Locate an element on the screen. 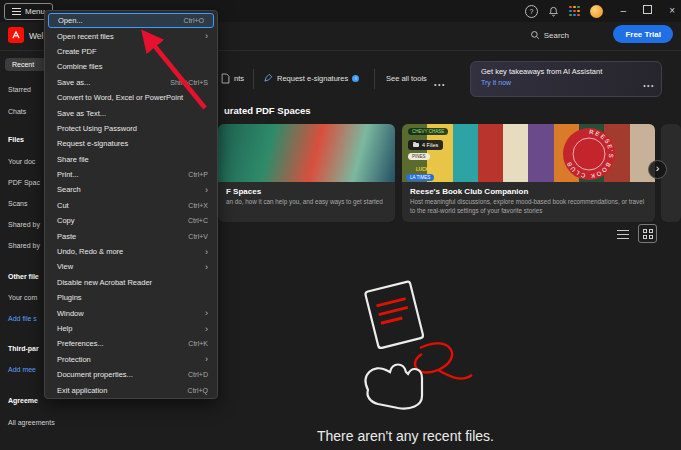 The height and width of the screenshot is (450, 681). welcome-text: Wel is located at coordinates (36, 36).